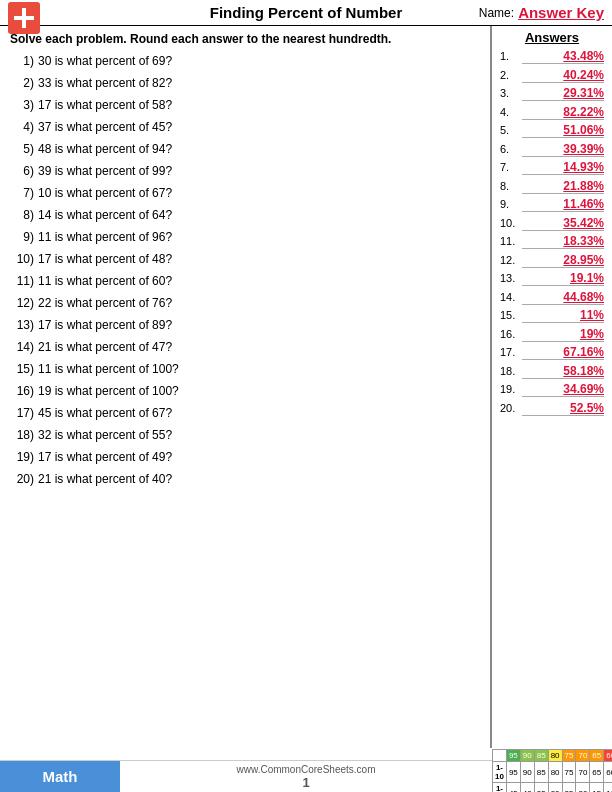 Image resolution: width=612 pixels, height=792 pixels. Describe the element at coordinates (259, 193) in the screenshot. I see `problem-text: 10 is what percent of 67?` at that location.